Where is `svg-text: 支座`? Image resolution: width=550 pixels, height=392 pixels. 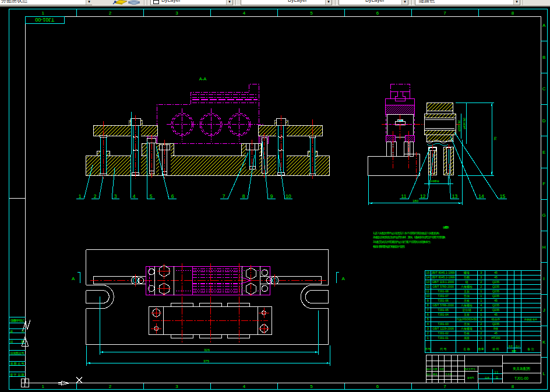 svg-text: 支座 is located at coordinates (467, 315).